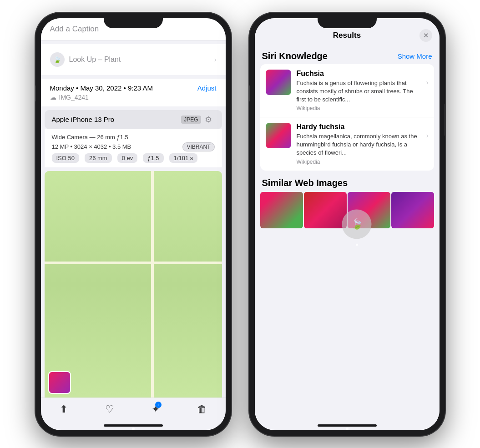 The width and height of the screenshot is (480, 448). What do you see at coordinates (110, 409) in the screenshot?
I see `heart-button: ♡` at bounding box center [110, 409].